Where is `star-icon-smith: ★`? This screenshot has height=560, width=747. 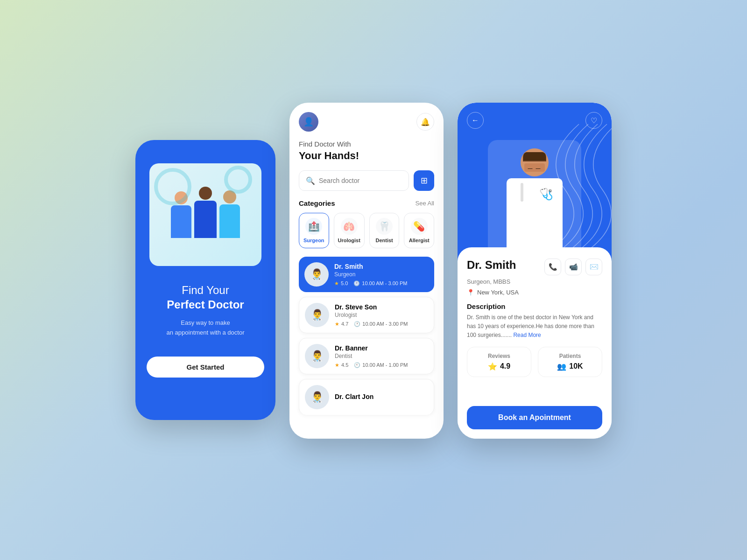 star-icon-smith: ★ is located at coordinates (337, 284).